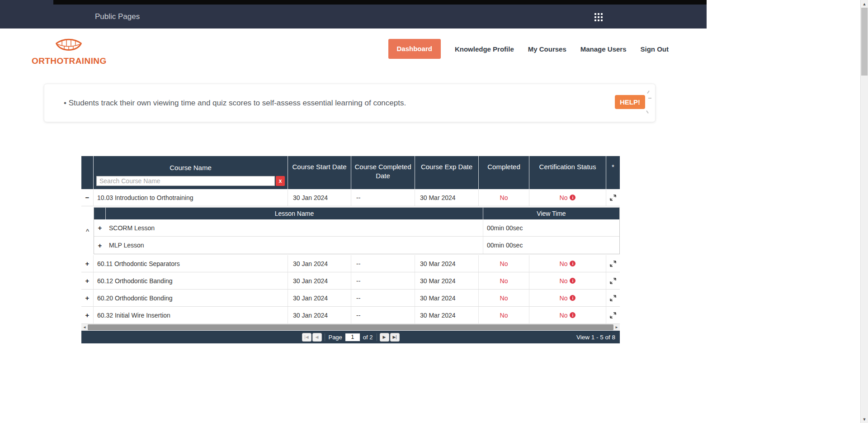  Describe the element at coordinates (69, 46) in the screenshot. I see `smile-teeth-icon` at that location.